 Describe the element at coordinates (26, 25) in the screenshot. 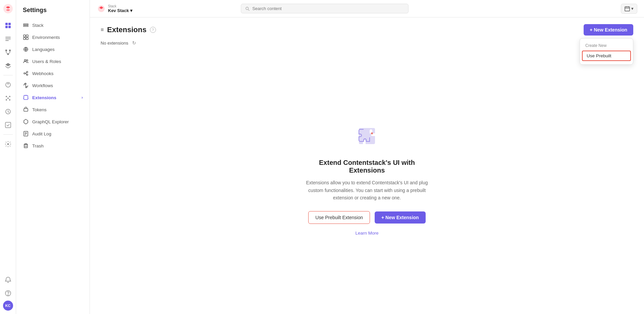

I see `stack-icon` at that location.